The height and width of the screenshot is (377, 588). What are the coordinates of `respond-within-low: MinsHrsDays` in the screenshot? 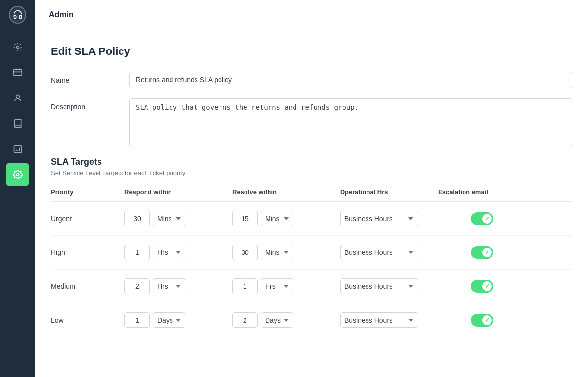 It's located at (178, 320).